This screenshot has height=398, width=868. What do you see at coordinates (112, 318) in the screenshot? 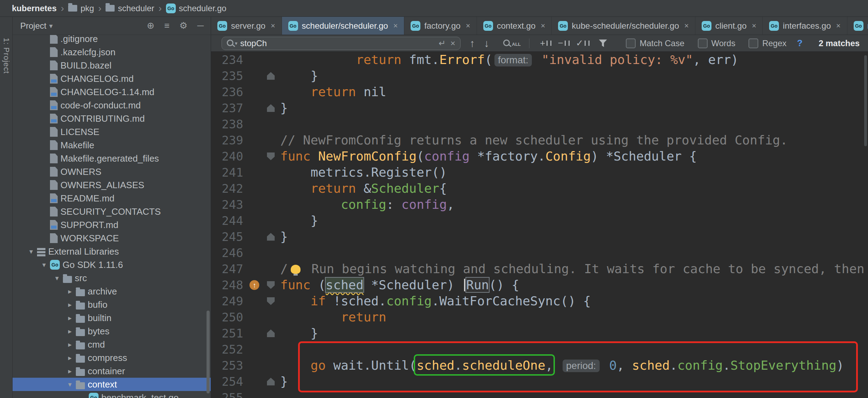
I see `tree-item-builtin: ▸builtin` at bounding box center [112, 318].